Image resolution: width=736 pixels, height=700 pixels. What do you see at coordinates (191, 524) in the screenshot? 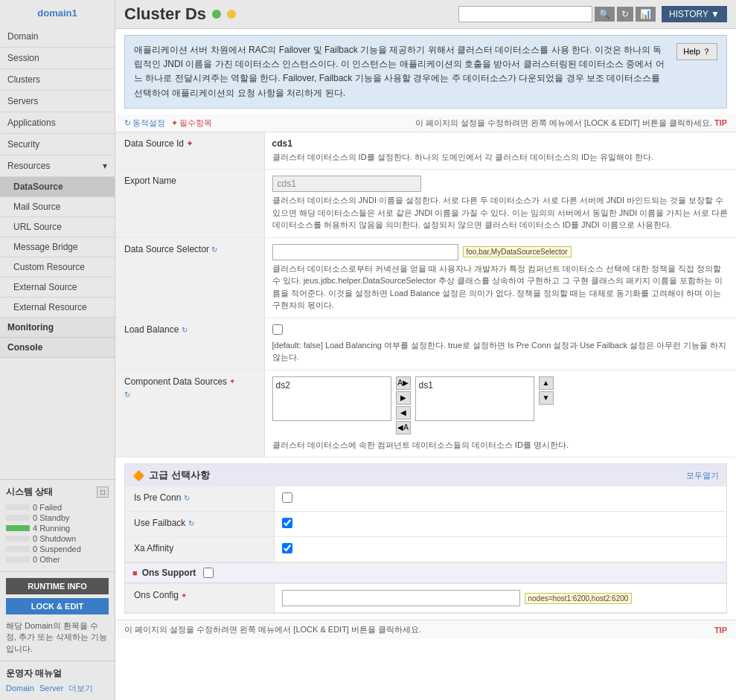
I see `use-failback-sync: ↻` at bounding box center [191, 524].